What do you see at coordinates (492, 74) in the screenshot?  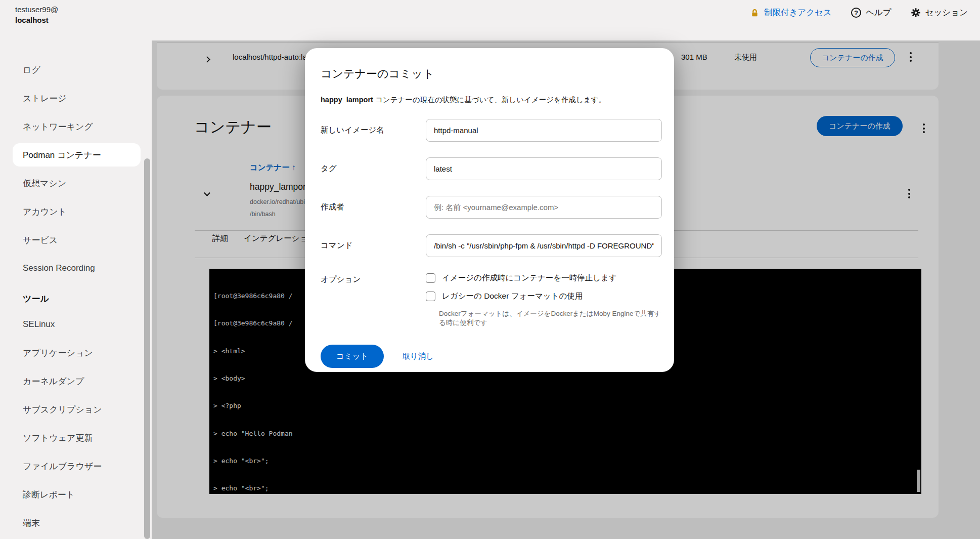 I see `modal-title: コンテナーのコミット` at bounding box center [492, 74].